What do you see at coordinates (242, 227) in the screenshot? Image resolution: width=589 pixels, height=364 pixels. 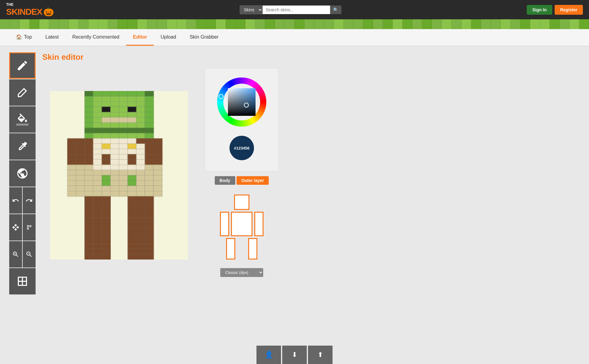 I see `layer-section: Body Outer layer` at bounding box center [242, 227].